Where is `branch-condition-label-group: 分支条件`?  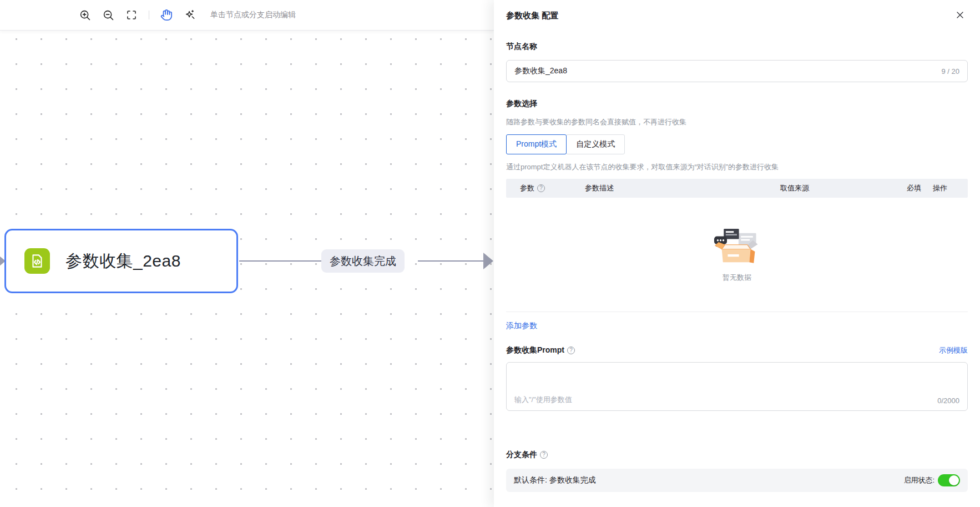
branch-condition-label-group: 分支条件 is located at coordinates (737, 455).